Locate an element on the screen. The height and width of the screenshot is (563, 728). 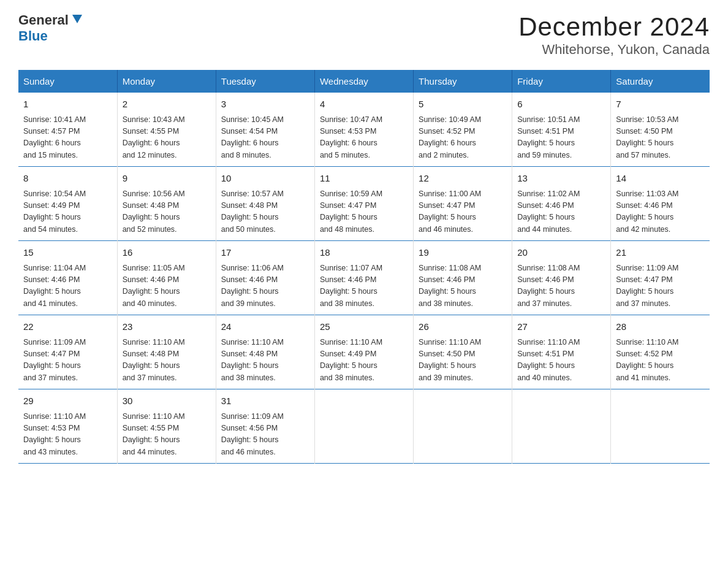
table-row: 15Sunrise: 11:04 AM Sunset: 4:46 PM Dayl… is located at coordinates (67, 278).